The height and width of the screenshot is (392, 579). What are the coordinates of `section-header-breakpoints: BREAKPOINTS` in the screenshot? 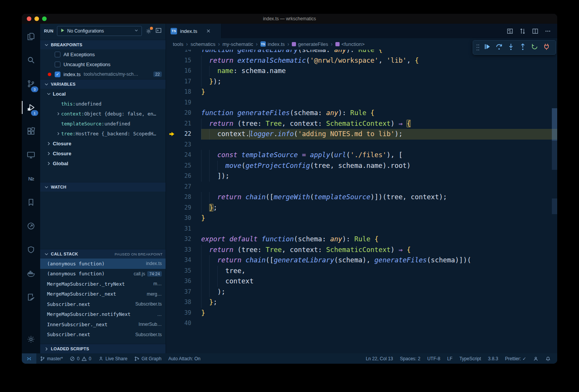 It's located at (103, 44).